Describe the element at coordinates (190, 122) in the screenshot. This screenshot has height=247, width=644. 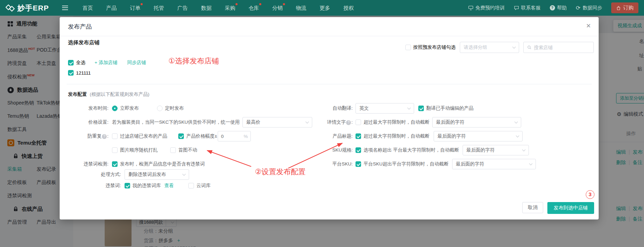
I see `price-setting-row: 价格设置: 若为服装类目，当同一SKC下的SKU供货价不同时，统一使用 最高价` at that location.